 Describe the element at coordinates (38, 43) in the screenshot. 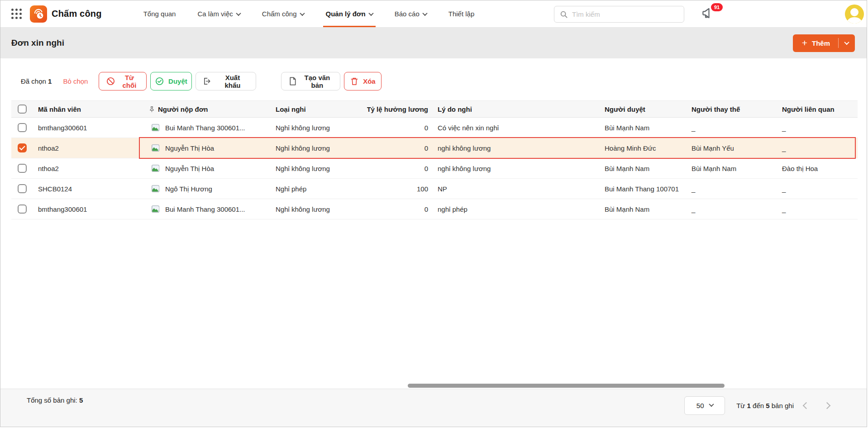

I see `page-title: Đơn xin nghỉ` at that location.